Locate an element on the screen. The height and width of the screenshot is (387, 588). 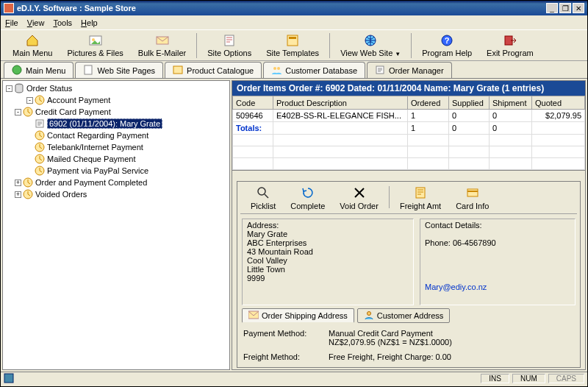
contact-box: Contact Details: Phone: 06-4567890 Mary@… is located at coordinates (498, 262).